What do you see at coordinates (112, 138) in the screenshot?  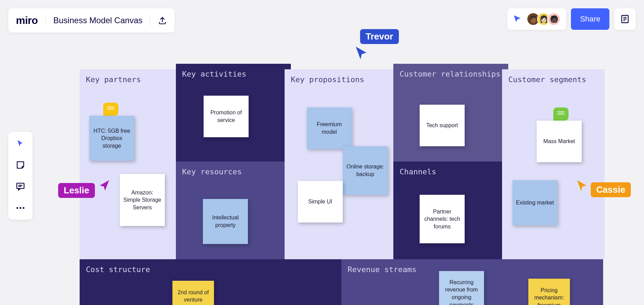 I see `sticky-note: HTC: 5GB free Dropbox storage` at bounding box center [112, 138].